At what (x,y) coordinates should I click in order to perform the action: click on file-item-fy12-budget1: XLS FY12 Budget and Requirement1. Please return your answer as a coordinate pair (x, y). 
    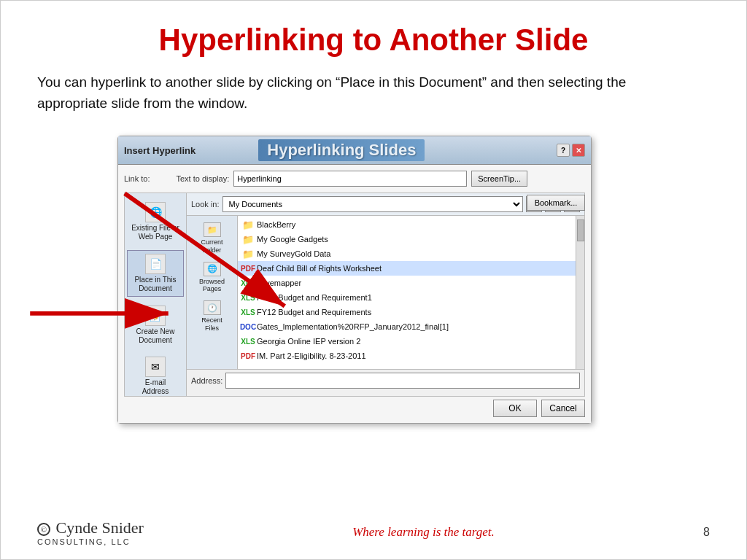
    Looking at the image, I should click on (407, 298).